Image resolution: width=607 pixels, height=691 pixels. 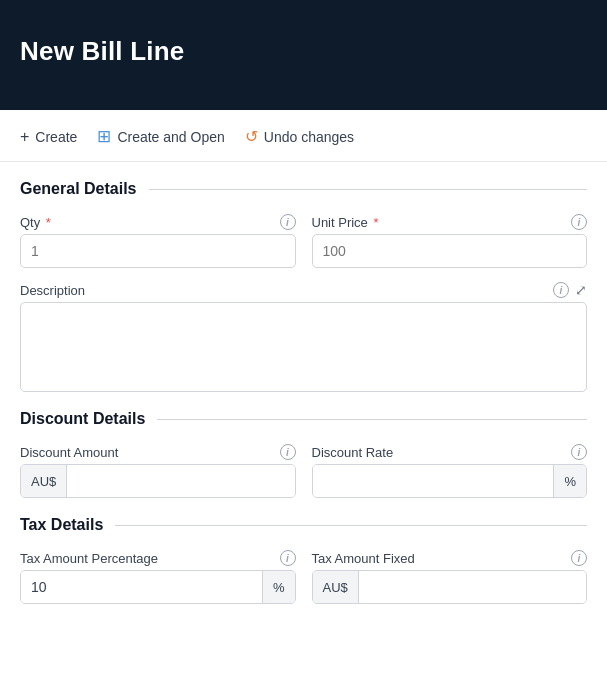 I want to click on qty-input, so click(x=158, y=251).